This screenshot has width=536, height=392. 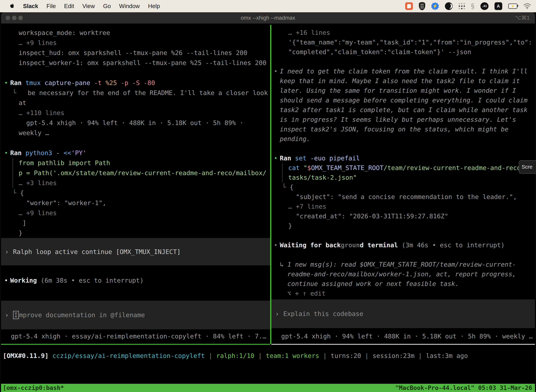 What do you see at coordinates (498, 6) in the screenshot?
I see `input-source-icon: A` at bounding box center [498, 6].